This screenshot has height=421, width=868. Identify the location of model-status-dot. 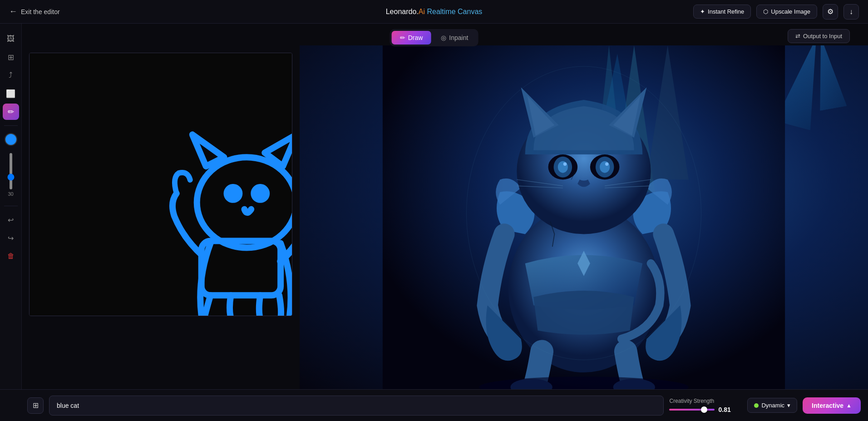
(756, 406).